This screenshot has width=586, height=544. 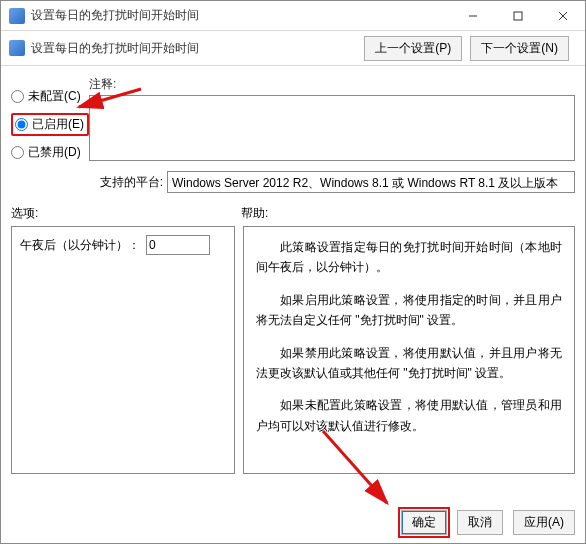 What do you see at coordinates (80, 246) in the screenshot?
I see `spinner-label: 午夜后（以分钟计）：` at bounding box center [80, 246].